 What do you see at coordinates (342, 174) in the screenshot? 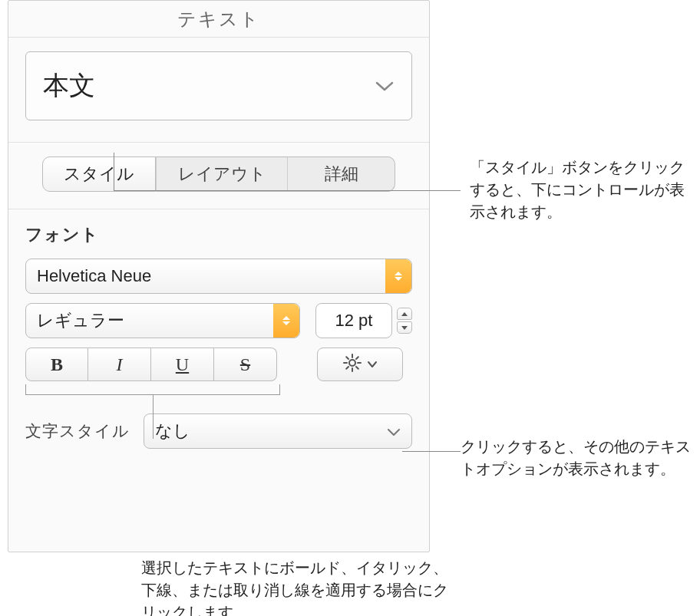
I see `tab-advanced: 詳細` at bounding box center [342, 174].